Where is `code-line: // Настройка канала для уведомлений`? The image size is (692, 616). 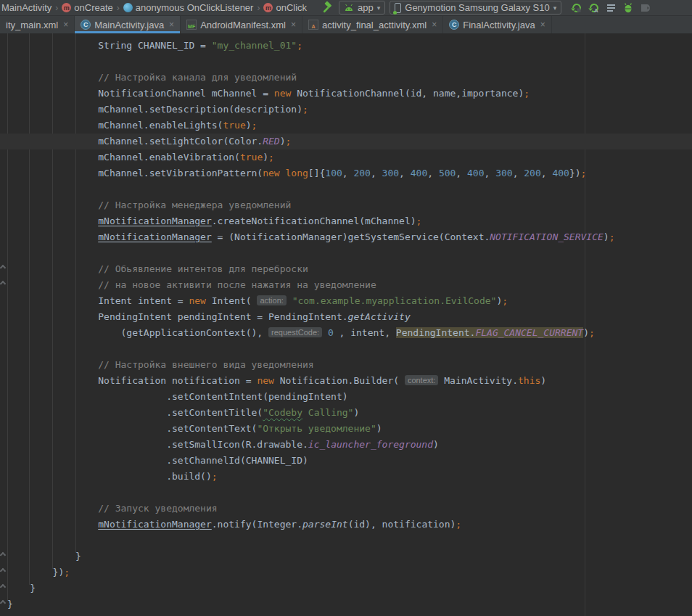
code-line: // Настройка канала для уведомлений is located at coordinates (346, 78).